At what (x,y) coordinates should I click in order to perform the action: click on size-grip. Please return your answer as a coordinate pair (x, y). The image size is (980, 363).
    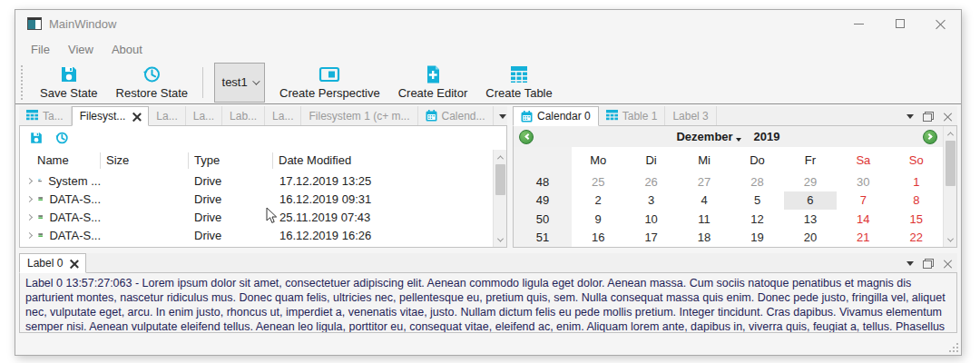
    Looking at the image, I should click on (953, 347).